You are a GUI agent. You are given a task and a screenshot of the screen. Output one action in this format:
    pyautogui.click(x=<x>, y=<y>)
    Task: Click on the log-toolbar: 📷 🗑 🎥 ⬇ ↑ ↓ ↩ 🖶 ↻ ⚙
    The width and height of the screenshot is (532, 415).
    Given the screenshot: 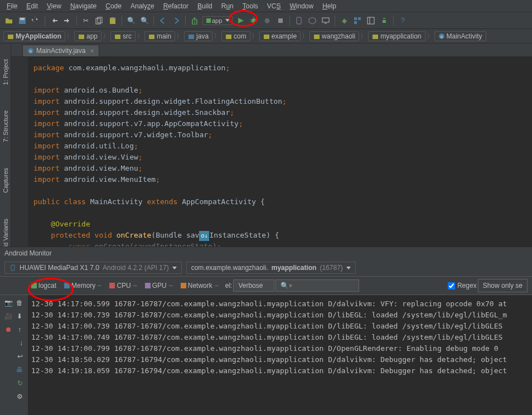 What is the action you would take?
    pyautogui.click(x=14, y=355)
    